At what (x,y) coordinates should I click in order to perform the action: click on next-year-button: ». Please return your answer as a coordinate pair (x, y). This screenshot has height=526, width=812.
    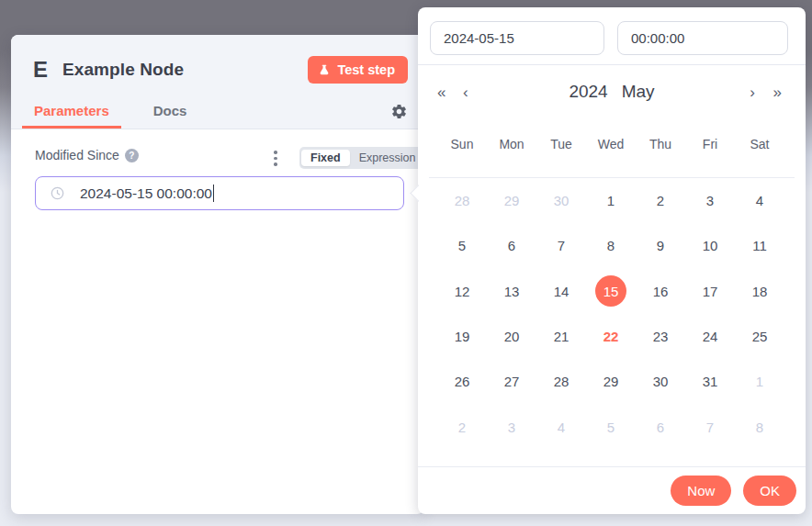
    Looking at the image, I should click on (777, 92).